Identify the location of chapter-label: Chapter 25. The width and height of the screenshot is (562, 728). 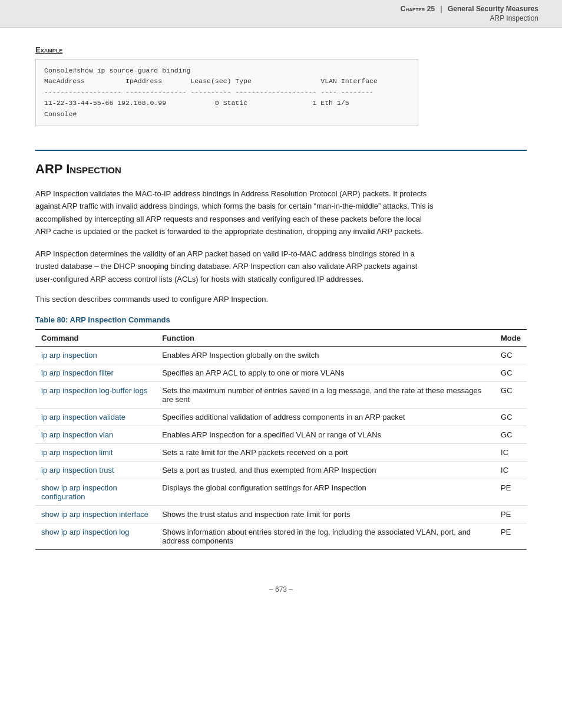
(419, 9).